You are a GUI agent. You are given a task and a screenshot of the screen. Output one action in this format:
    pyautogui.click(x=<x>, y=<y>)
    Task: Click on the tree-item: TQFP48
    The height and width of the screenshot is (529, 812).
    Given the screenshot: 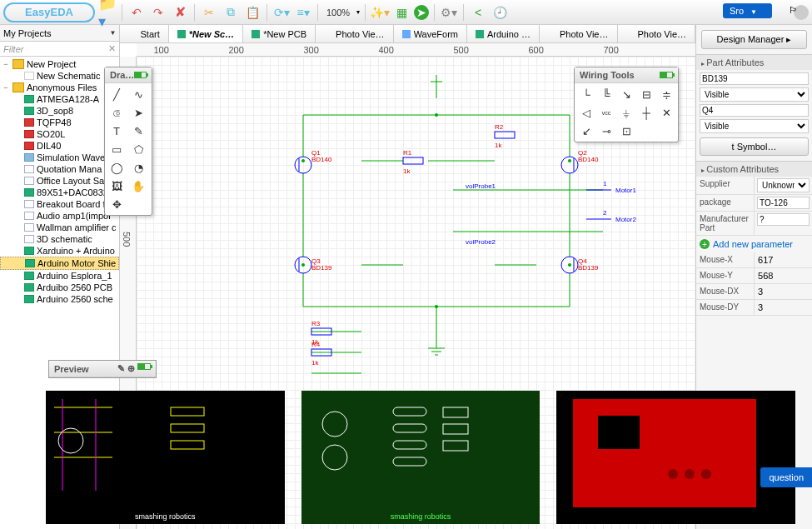 What is the action you would take?
    pyautogui.click(x=60, y=122)
    